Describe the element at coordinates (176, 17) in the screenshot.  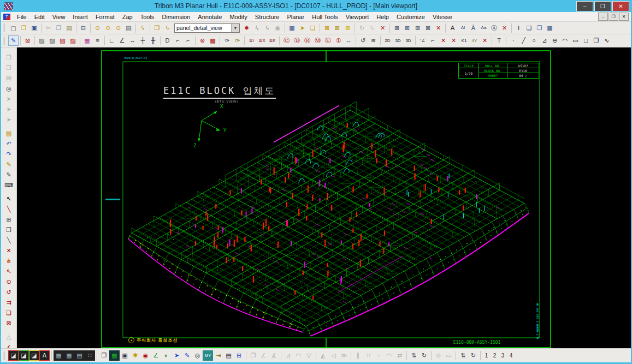
I see `menu-dimension: Dimension` at that location.